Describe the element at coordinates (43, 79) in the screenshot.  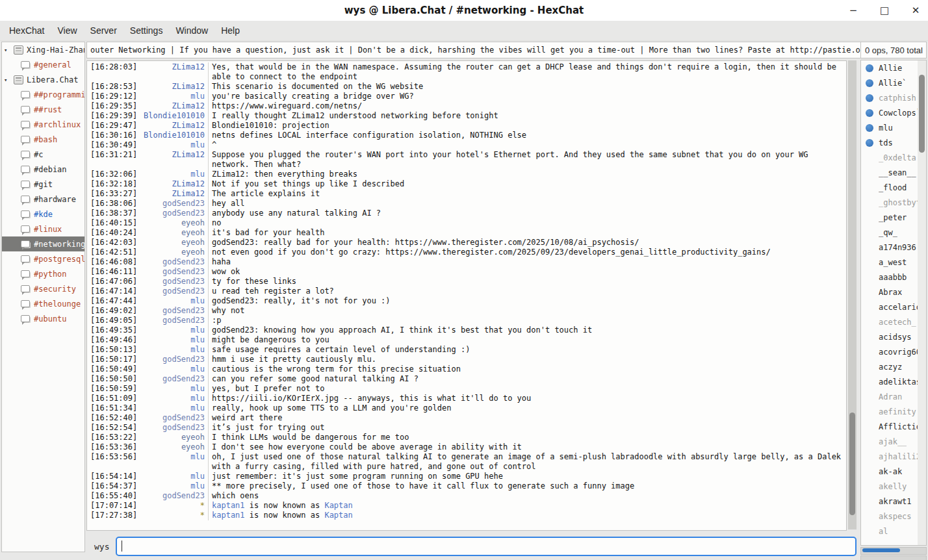
I see `tree-network-item: ▾Libera.Chat` at that location.